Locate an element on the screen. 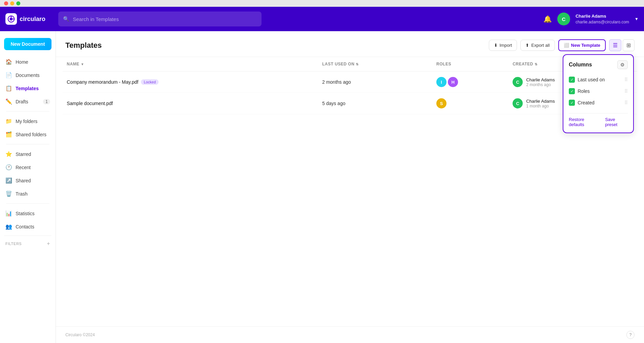 The width and height of the screenshot is (644, 343). file-name-text: Company memorandum - May.pdf is located at coordinates (102, 82).